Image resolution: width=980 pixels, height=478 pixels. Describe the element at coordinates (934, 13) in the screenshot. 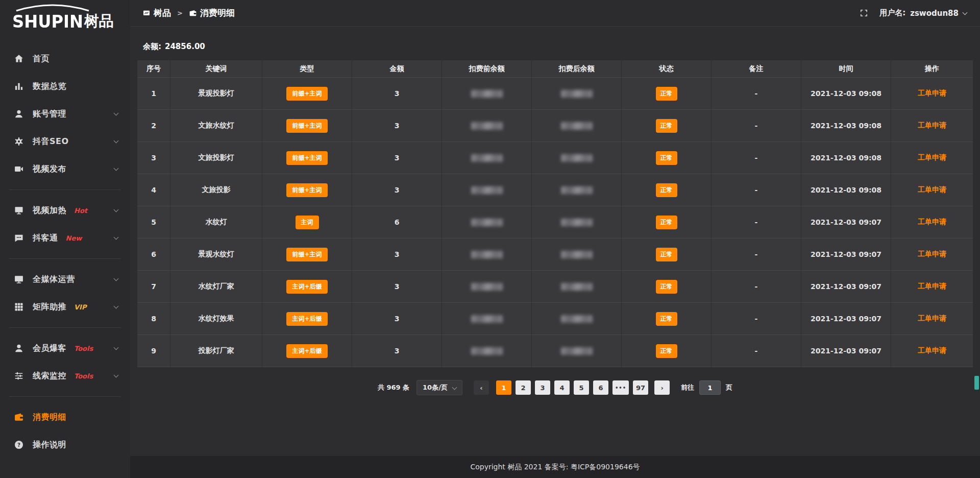

I see `username-value: zswodun88` at that location.